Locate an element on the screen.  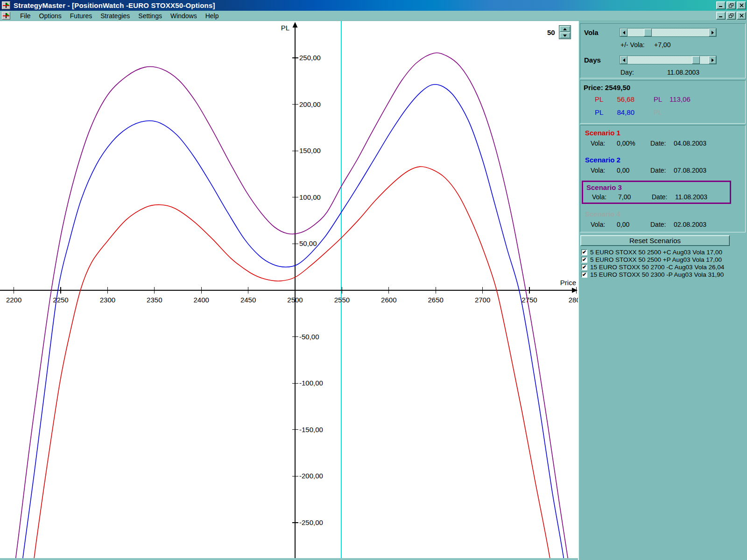
y-tick-label: 150,00 is located at coordinates (310, 150).